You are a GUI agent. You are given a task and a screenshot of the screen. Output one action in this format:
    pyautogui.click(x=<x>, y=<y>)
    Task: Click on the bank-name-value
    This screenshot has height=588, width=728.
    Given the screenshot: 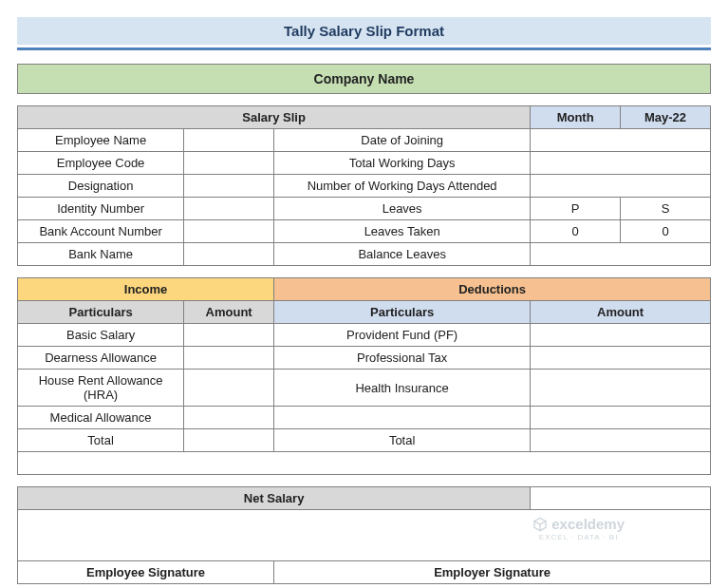 What is the action you would take?
    pyautogui.click(x=230, y=255)
    